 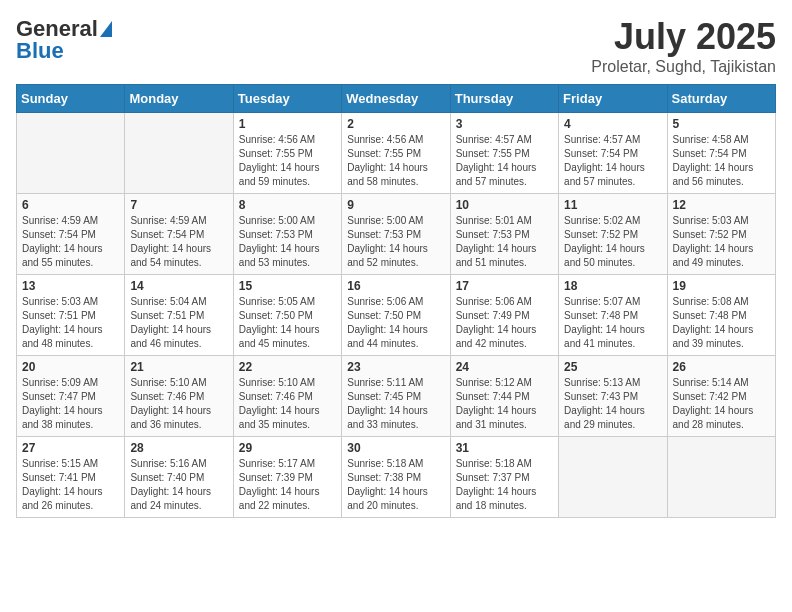 What do you see at coordinates (504, 234) in the screenshot?
I see `calendar-cell: 10Sunrise: 5:01 AMSunset: 7:53 PMDayligh…` at bounding box center [504, 234].